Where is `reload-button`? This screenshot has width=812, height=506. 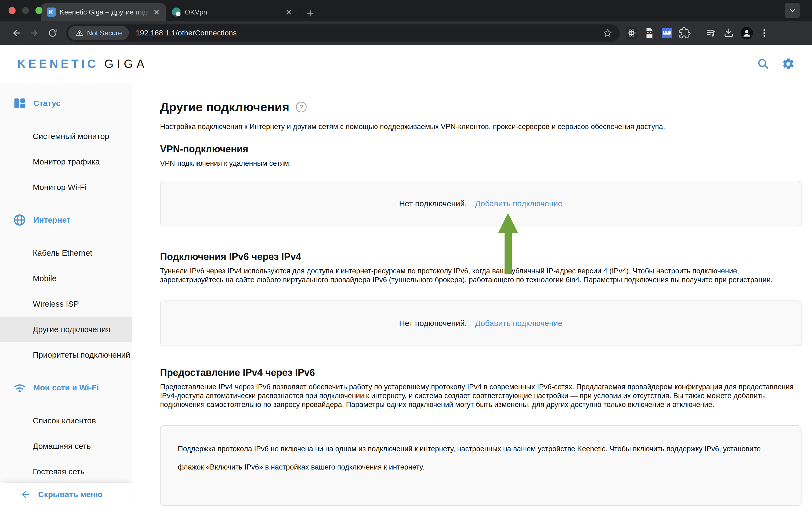 reload-button is located at coordinates (53, 33).